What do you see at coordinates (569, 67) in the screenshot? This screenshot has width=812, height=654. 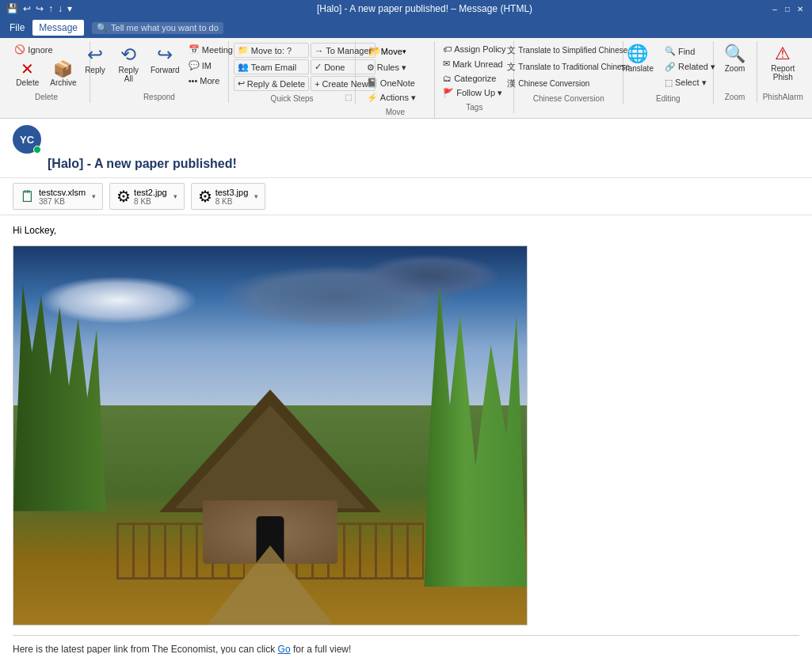 I see `translate-traditional-button: 文 Translate to Traditional Chinese` at bounding box center [569, 67].